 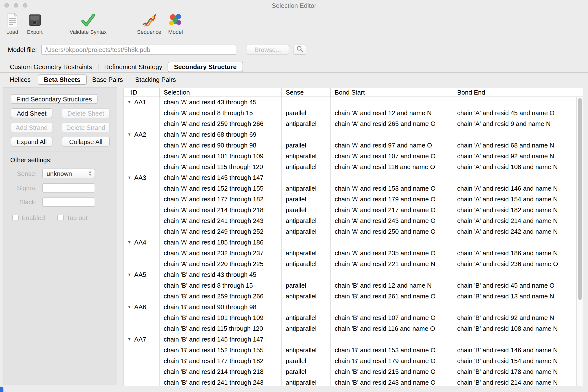 I want to click on top-out-checkbox: Top out, so click(x=72, y=218).